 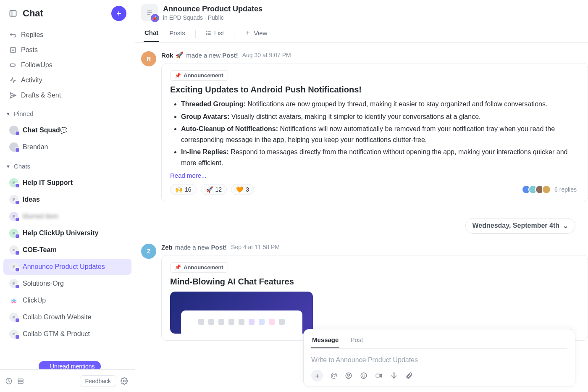 What do you see at coordinates (67, 284) in the screenshot?
I see `chat-item: Solutions-Org` at bounding box center [67, 284].